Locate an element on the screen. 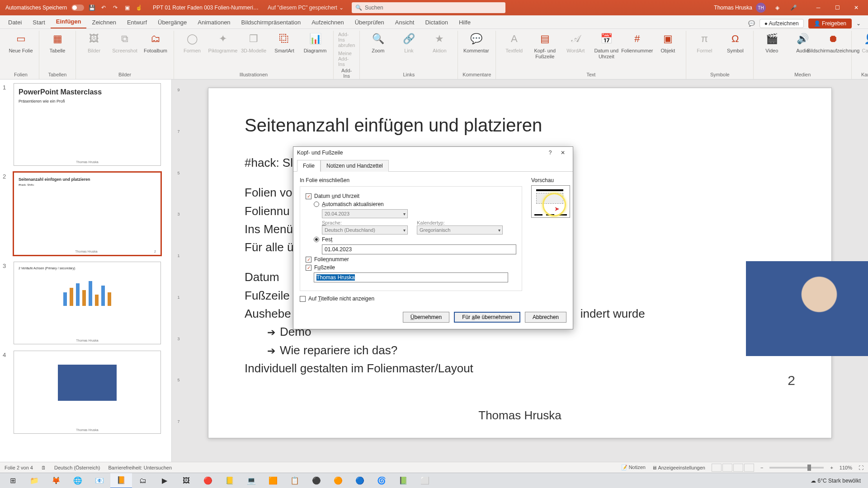 This screenshot has width=868, height=488. slide-thumb-2: Seitenanzahl einfügen und platzieren #ha… is located at coordinates (87, 213).